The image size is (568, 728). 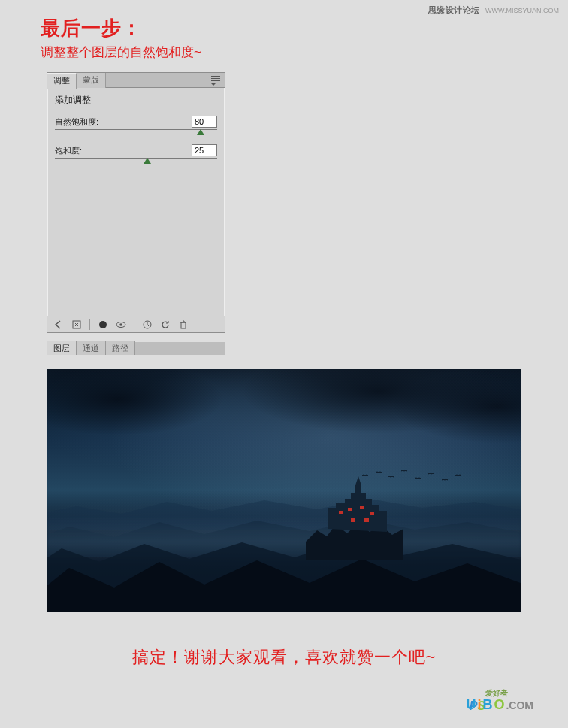 What do you see at coordinates (121, 325) in the screenshot?
I see `visibility-icon` at bounding box center [121, 325].